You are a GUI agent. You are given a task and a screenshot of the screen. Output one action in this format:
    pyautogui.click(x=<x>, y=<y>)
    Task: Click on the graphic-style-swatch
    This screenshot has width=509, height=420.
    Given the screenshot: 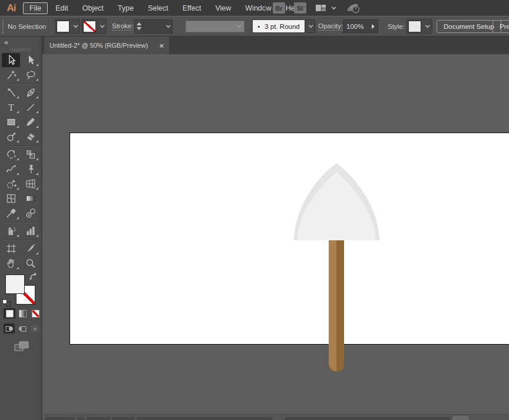 What is the action you would take?
    pyautogui.click(x=415, y=27)
    